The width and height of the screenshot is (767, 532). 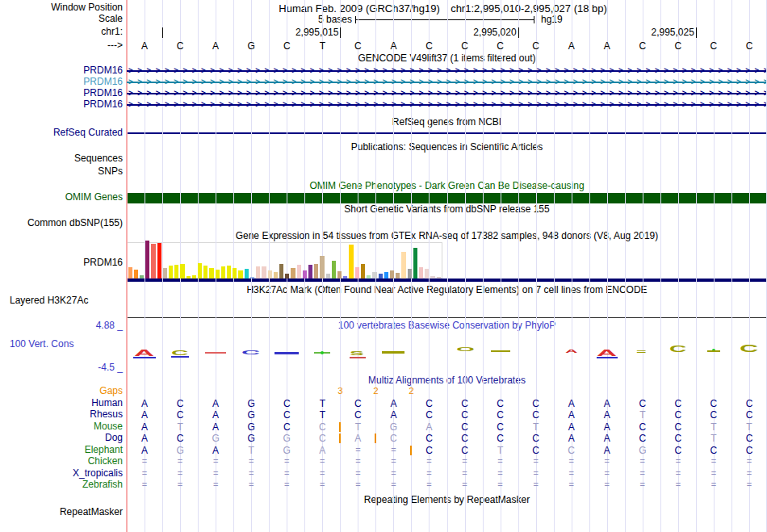 What do you see at coordinates (322, 46) in the screenshot?
I see `base-letter: T` at bounding box center [322, 46].